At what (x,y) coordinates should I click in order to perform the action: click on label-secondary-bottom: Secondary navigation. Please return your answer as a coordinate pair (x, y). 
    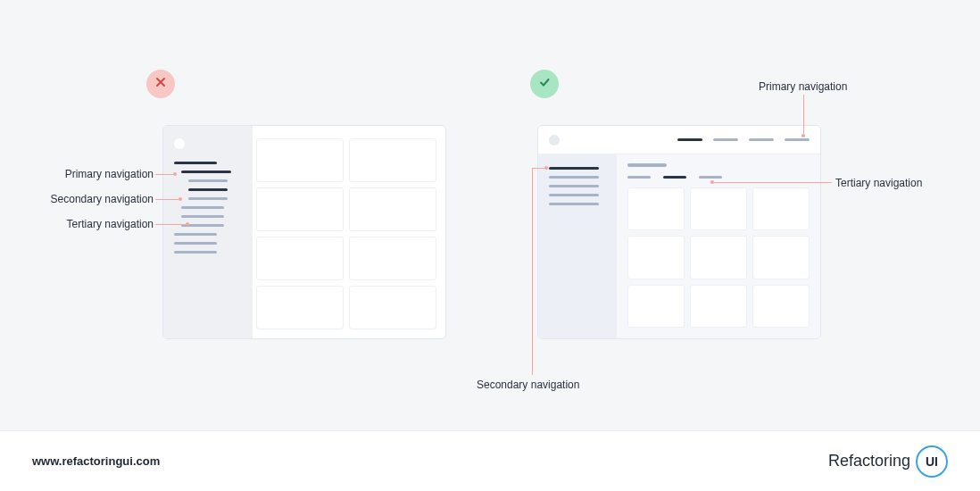
    Looking at the image, I should click on (528, 385).